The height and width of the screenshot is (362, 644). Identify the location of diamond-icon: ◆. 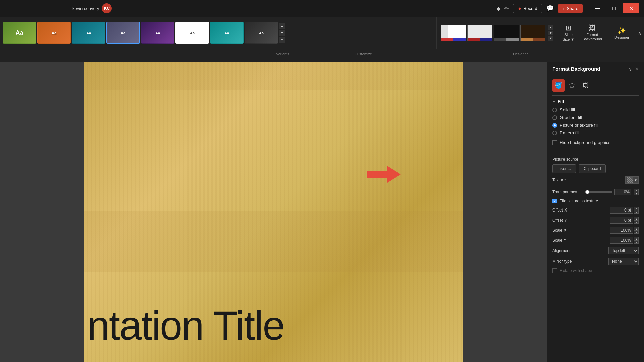
(498, 9).